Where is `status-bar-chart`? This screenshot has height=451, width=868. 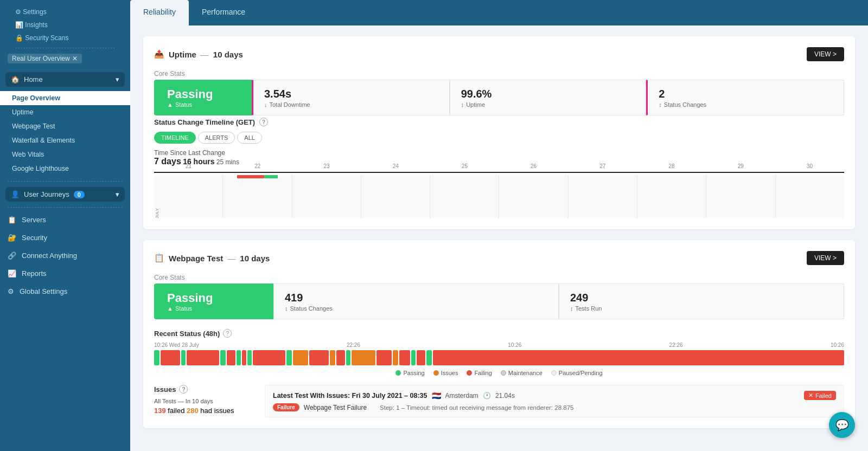
status-bar-chart is located at coordinates (499, 358).